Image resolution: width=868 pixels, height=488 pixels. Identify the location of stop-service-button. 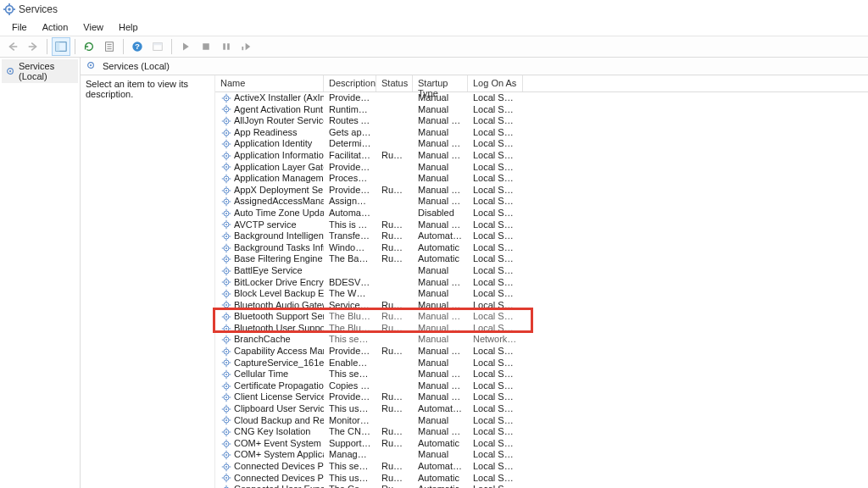
(206, 47).